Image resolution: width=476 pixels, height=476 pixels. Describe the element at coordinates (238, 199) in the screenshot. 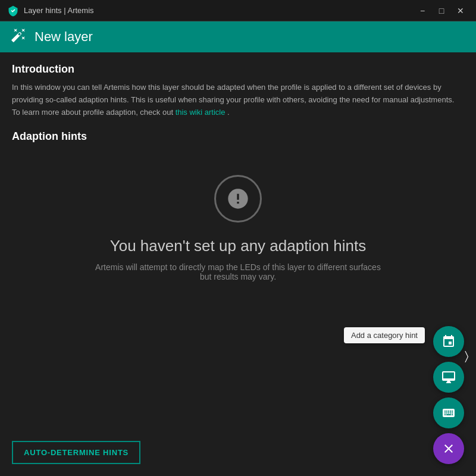

I see `empty-state-icon-circle` at that location.